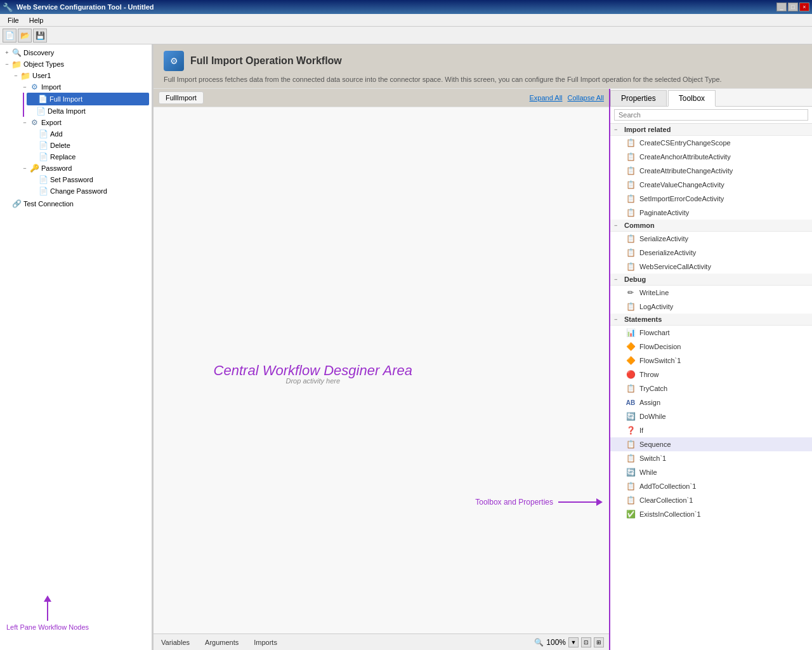 Image resolution: width=812 pixels, height=650 pixels. I want to click on tree-node-import: − ⚙ Import, so click(85, 87).